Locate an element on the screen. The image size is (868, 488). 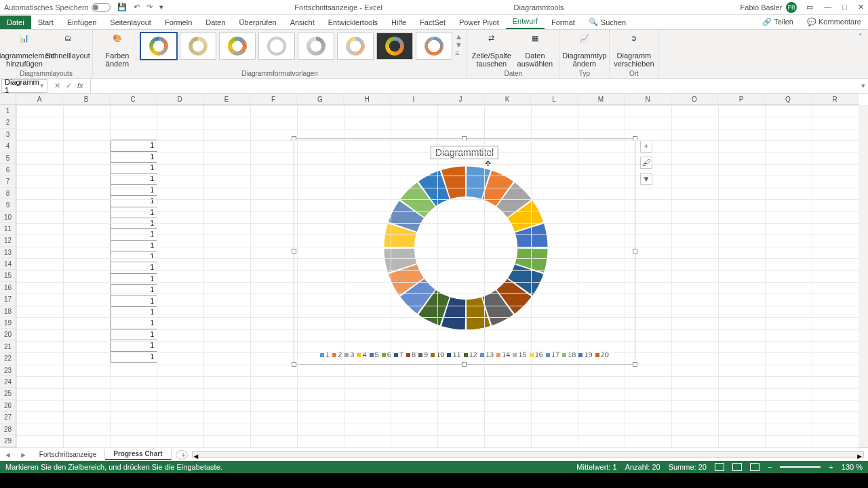
col-header-A: A is located at coordinates (39, 99).